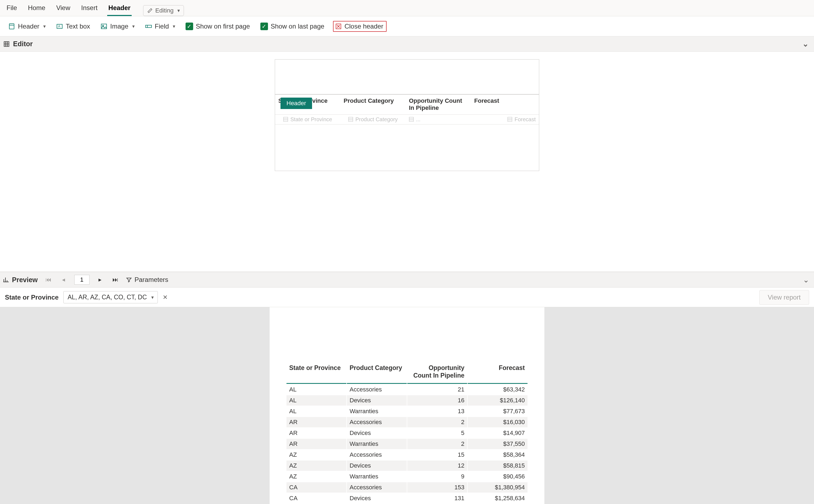 The height and width of the screenshot is (504, 814). Describe the element at coordinates (407, 433) in the screenshot. I see `table-row: ARDevices5$14,907` at that location.